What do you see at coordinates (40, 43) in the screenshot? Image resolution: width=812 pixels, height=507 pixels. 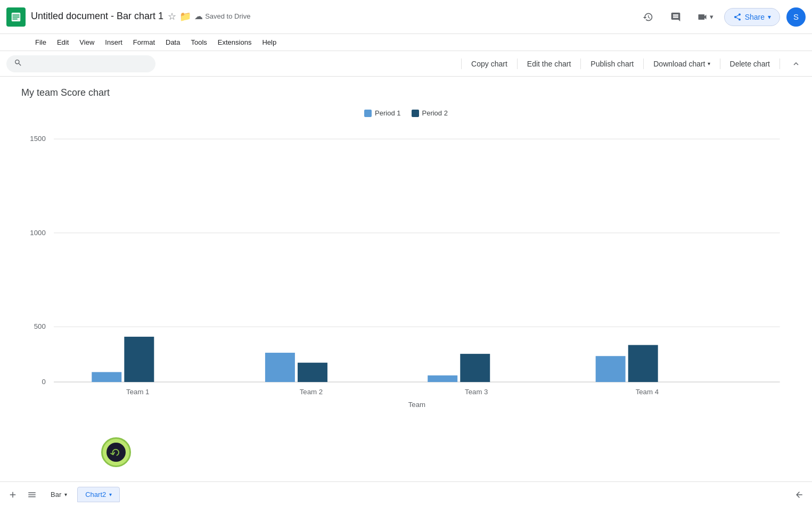 I see `menu-item-file: File` at bounding box center [40, 43].